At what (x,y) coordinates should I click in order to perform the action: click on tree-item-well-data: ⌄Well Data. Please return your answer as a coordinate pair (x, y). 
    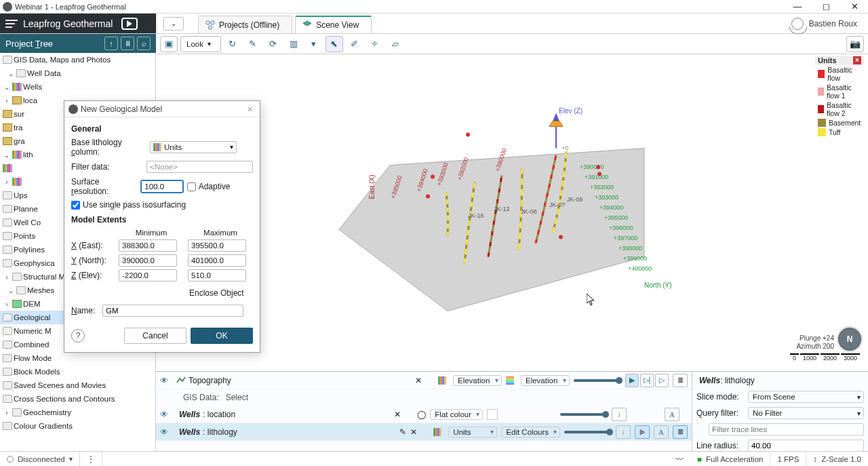
    Looking at the image, I should click on (77, 73).